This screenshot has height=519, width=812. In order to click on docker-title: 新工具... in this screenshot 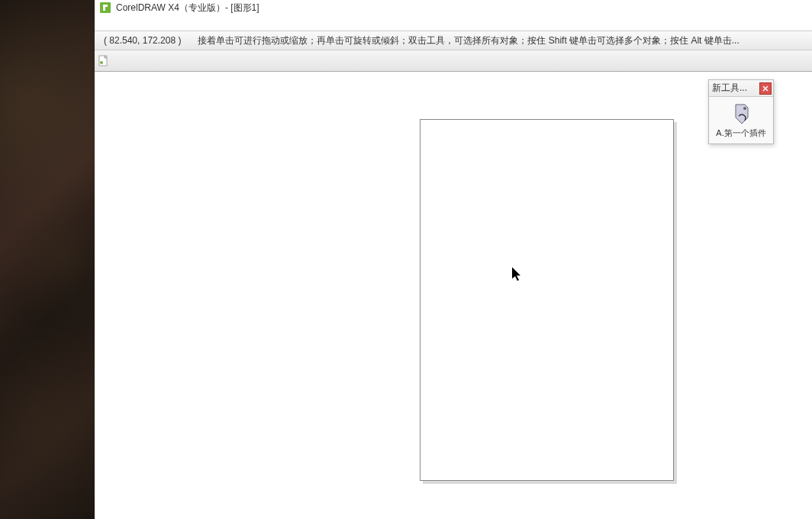, I will do `click(730, 89)`.